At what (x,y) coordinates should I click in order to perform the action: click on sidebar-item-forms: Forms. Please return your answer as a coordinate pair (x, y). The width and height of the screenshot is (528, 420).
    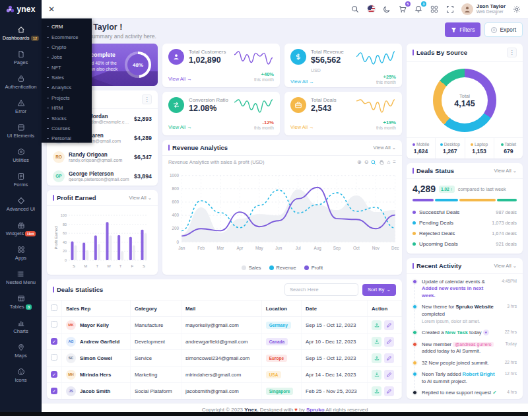
    Looking at the image, I should click on (21, 180).